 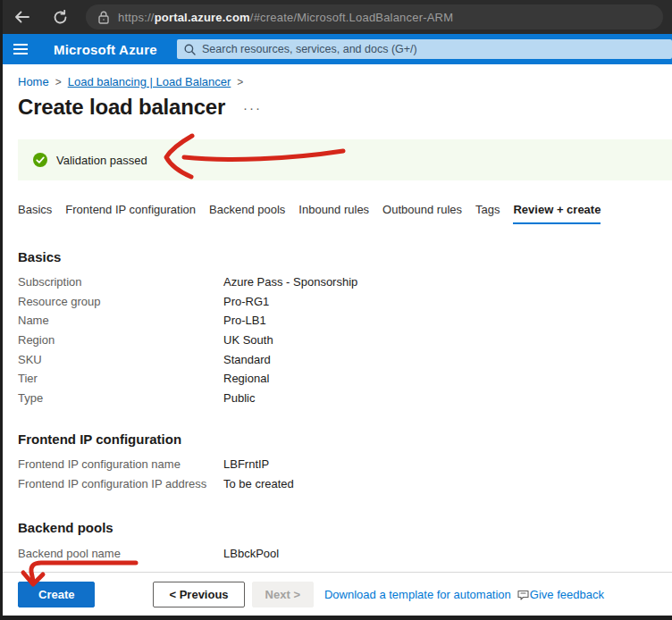 What do you see at coordinates (561, 595) in the screenshot?
I see `give-feedback-link: Give feedback` at bounding box center [561, 595].